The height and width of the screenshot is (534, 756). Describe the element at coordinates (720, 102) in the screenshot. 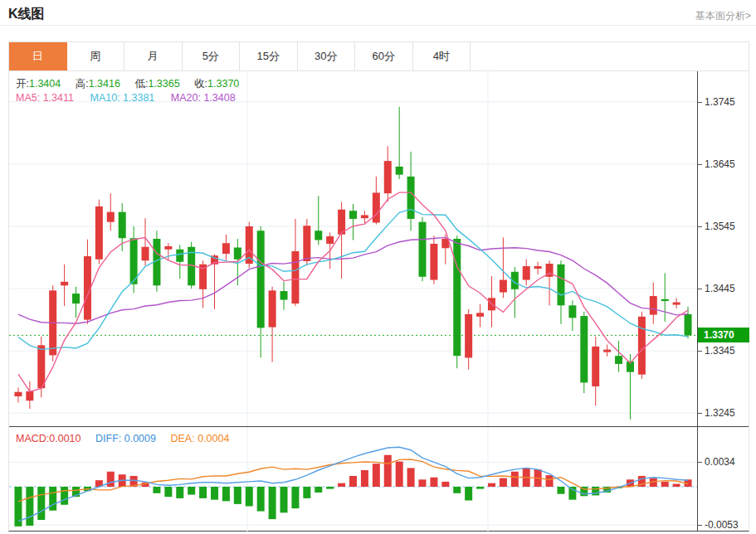

I see `price-tick-label: 1.3745` at that location.